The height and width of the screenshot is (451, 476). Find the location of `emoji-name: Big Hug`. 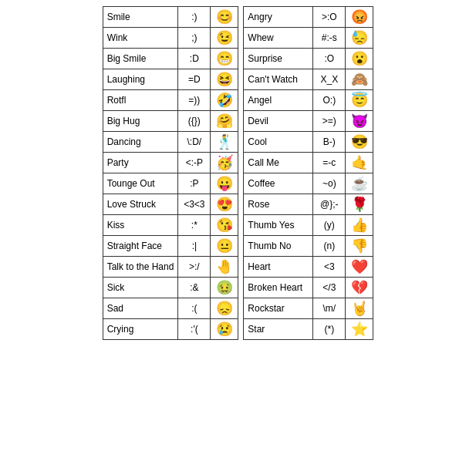

emoji-name: Big Hug is located at coordinates (140, 122).